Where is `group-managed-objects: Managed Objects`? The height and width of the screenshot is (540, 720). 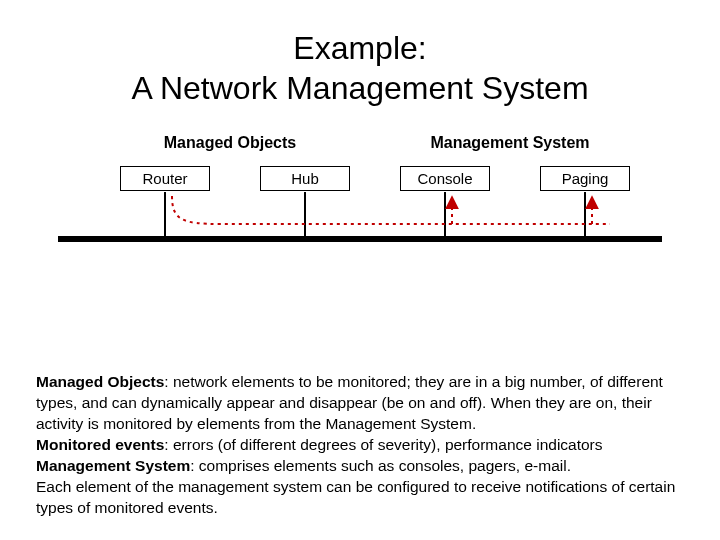 group-managed-objects: Managed Objects is located at coordinates (230, 143).